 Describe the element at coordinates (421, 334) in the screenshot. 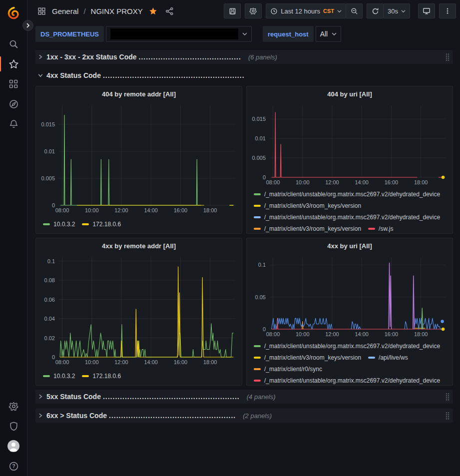

I see `svg-text: 18:00` at that location.